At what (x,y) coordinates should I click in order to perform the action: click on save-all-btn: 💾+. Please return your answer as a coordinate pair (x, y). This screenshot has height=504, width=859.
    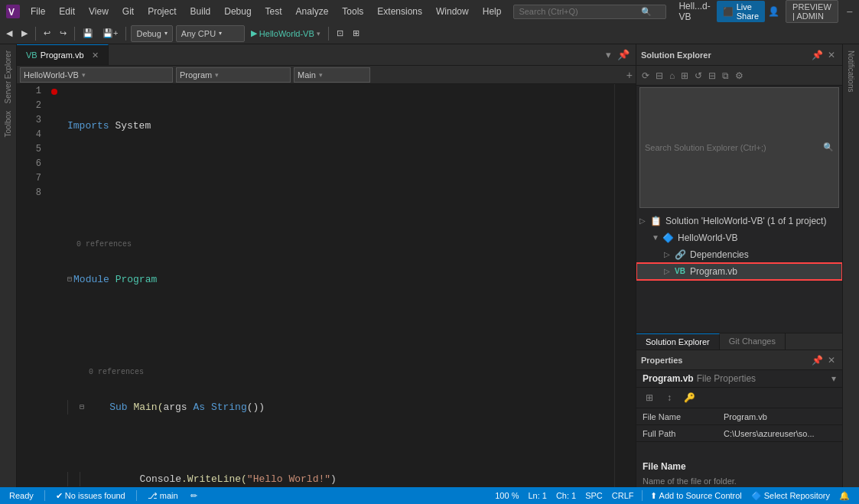
    Looking at the image, I should click on (110, 34).